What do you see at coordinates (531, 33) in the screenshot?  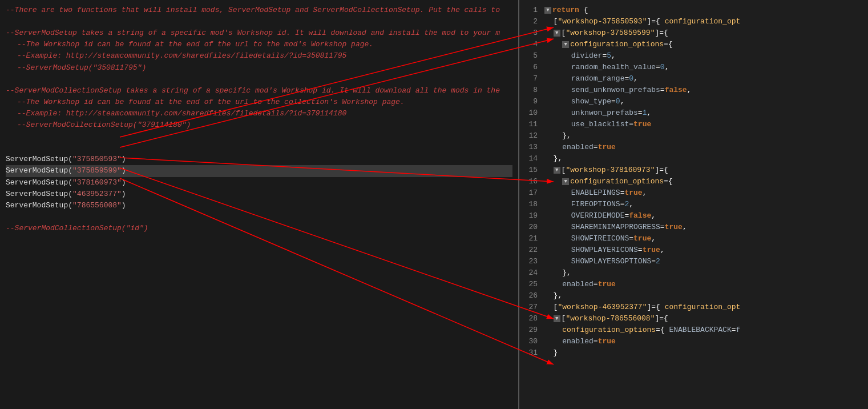 I see `line-num-3: 3` at bounding box center [531, 33].